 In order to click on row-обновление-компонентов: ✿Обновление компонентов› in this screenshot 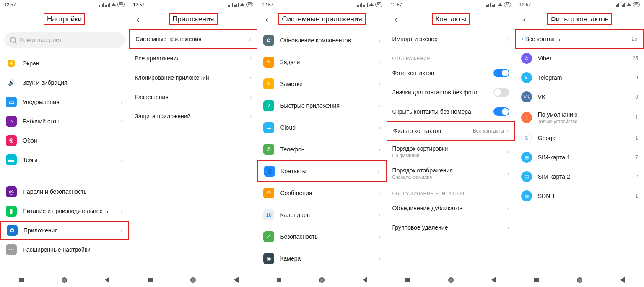, I will do `click(322, 40)`.